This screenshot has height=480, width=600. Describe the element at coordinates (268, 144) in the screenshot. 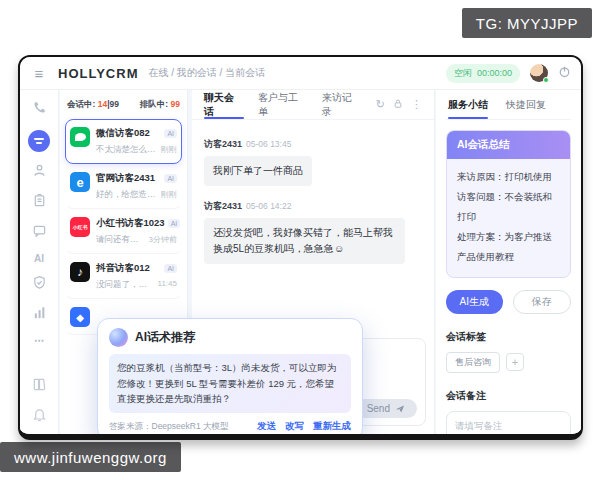

I see `message-time: 05-06 13:45` at that location.